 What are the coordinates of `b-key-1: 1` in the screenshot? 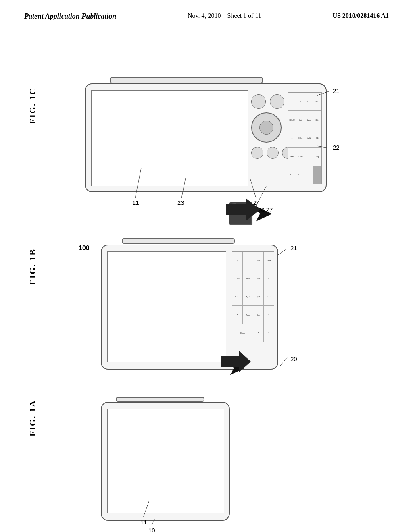 It's located at (248, 261).